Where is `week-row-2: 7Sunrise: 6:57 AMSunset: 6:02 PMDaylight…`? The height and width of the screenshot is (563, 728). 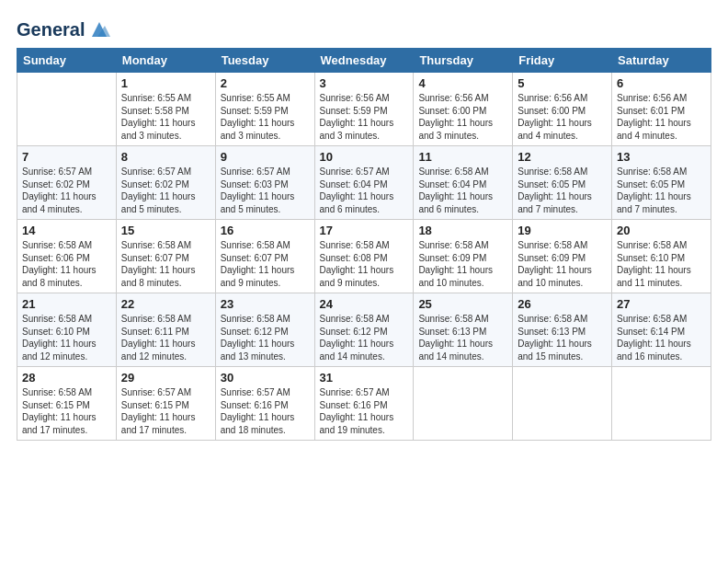
week-row-2: 7Sunrise: 6:57 AMSunset: 6:02 PMDaylight… is located at coordinates (364, 183).